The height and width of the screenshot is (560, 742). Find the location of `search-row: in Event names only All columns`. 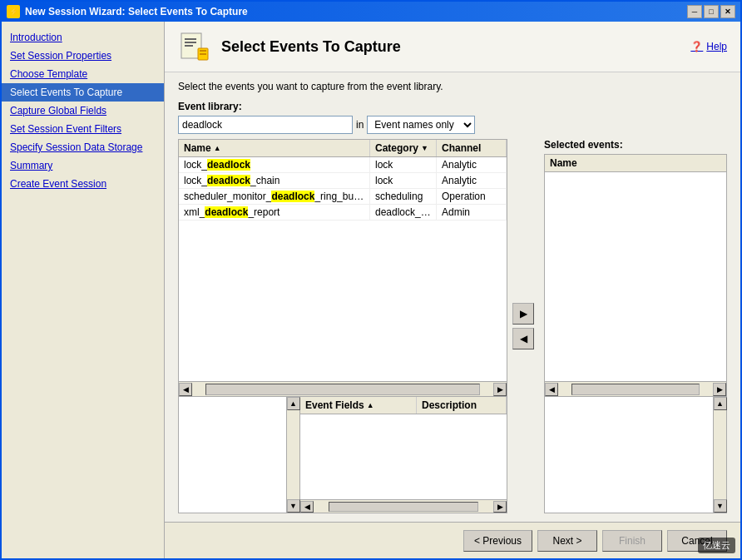

search-row: in Event names only All columns is located at coordinates (453, 125).